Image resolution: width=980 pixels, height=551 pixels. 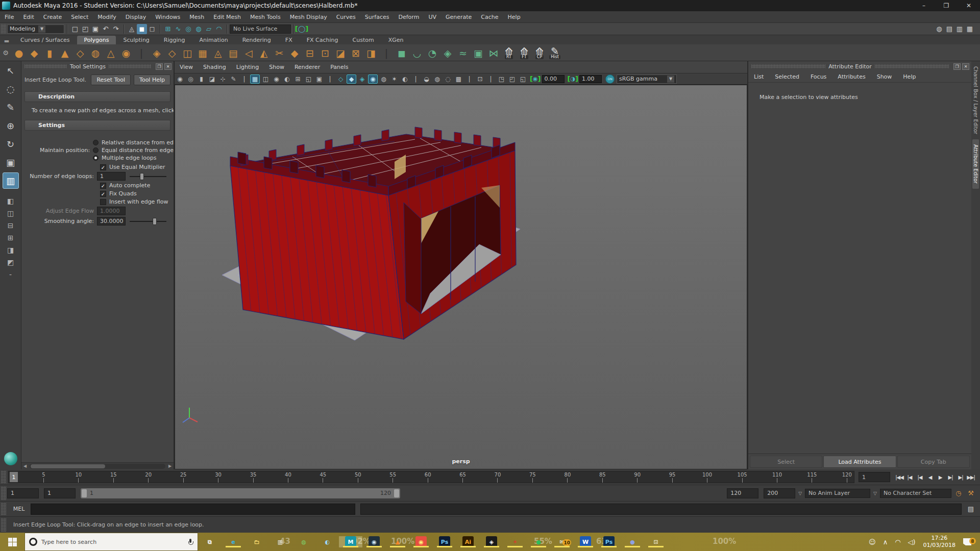 What do you see at coordinates (494, 53) in the screenshot?
I see `flatten-icon: ⋈` at bounding box center [494, 53].